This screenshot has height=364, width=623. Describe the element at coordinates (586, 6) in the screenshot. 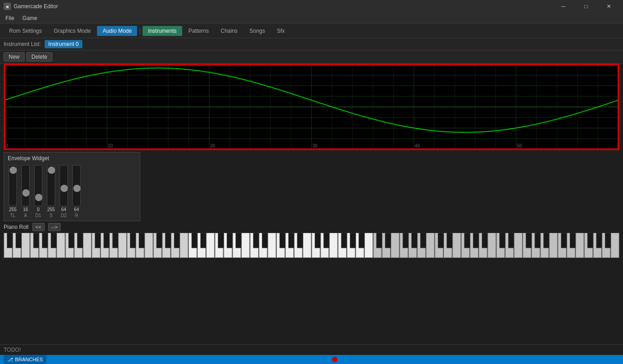

I see `maximize-button: □` at that location.